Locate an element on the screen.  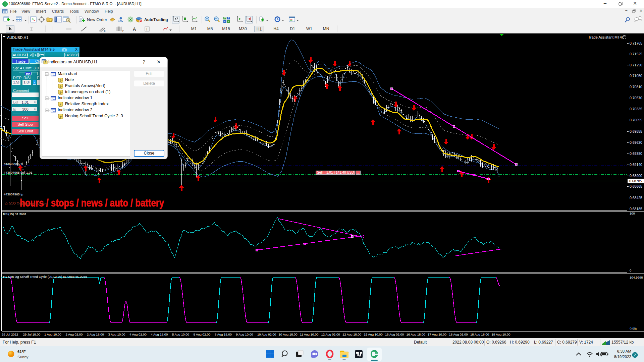
svg-text: 0.69620 is located at coordinates (636, 142).